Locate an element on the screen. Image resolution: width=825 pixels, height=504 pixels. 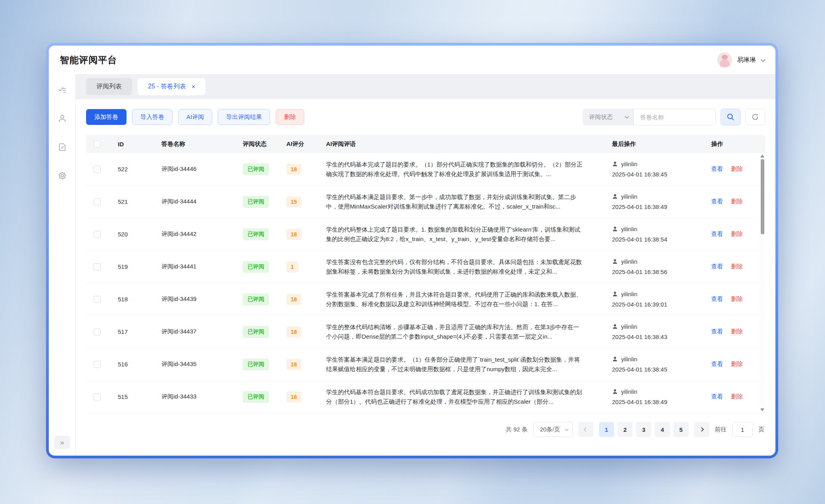
page-button: 5 is located at coordinates (681, 429).